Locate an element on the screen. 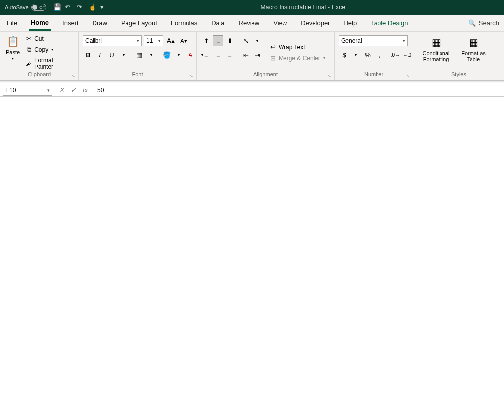 The image size is (504, 420). align-center-icon: ≡ is located at coordinates (218, 55).